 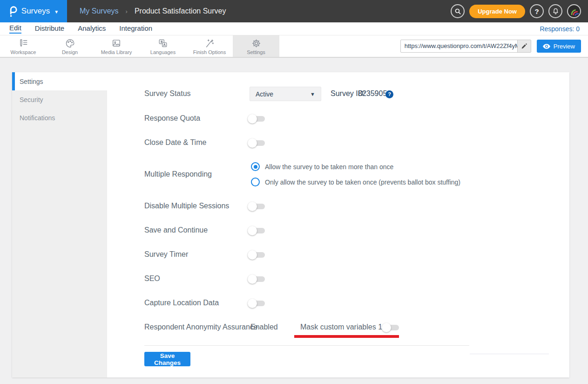 What do you see at coordinates (60, 117) in the screenshot?
I see `sidebar-item-notifications: Notifications` at bounding box center [60, 117].